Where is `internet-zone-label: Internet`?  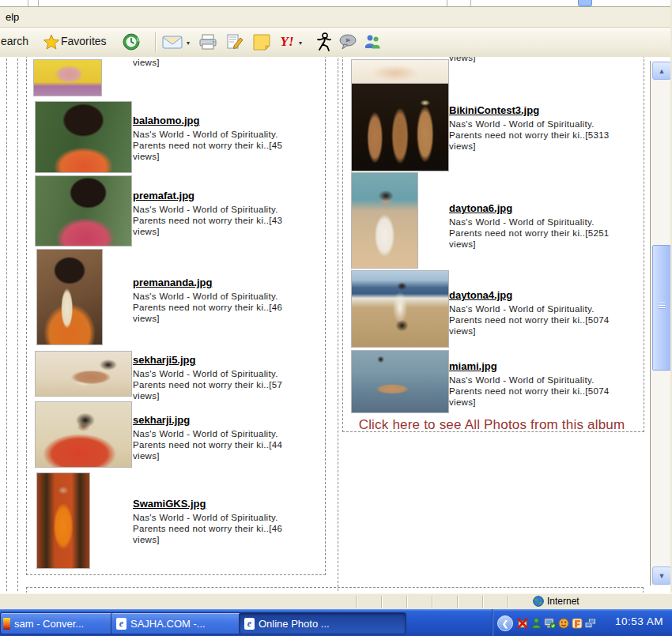 internet-zone-label: Internet is located at coordinates (563, 601).